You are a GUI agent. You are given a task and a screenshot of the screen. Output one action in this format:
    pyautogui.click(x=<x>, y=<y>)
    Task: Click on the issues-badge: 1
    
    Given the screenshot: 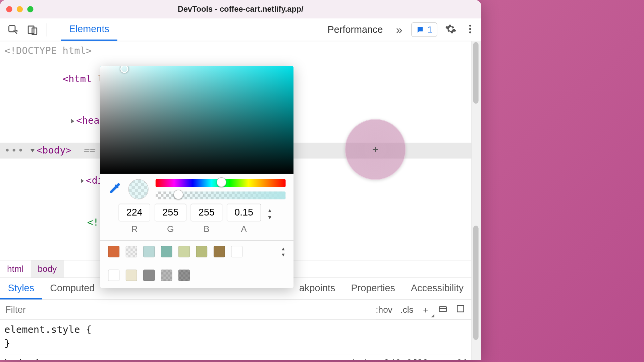 What is the action you would take?
    pyautogui.click(x=424, y=29)
    